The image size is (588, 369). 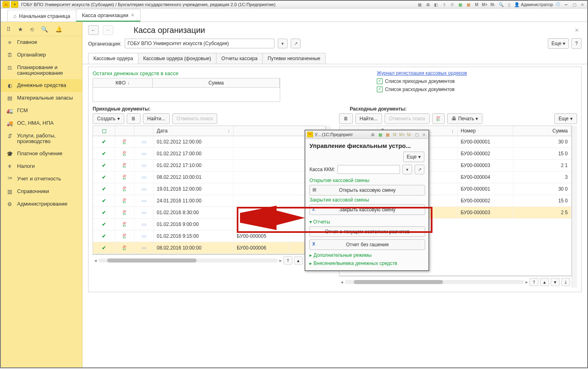 I want to click on btn-dtkt-out: ДтКт, so click(x=439, y=119).